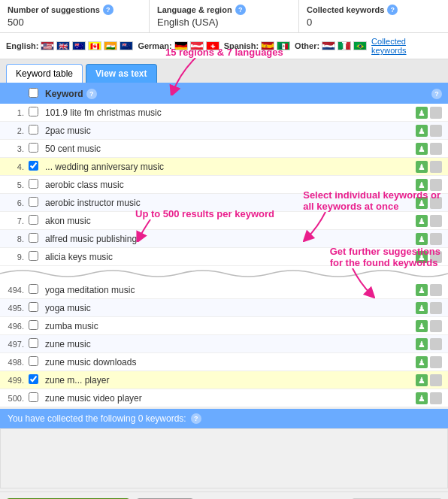 Image resolution: width=448 pixels, height=499 pixels. What do you see at coordinates (224, 380) in the screenshot?
I see `table-row: 499.zune m... player♟` at bounding box center [224, 380].